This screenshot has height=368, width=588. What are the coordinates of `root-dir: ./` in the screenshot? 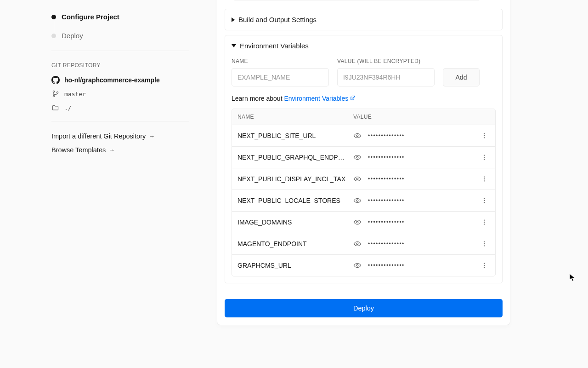 It's located at (68, 108).